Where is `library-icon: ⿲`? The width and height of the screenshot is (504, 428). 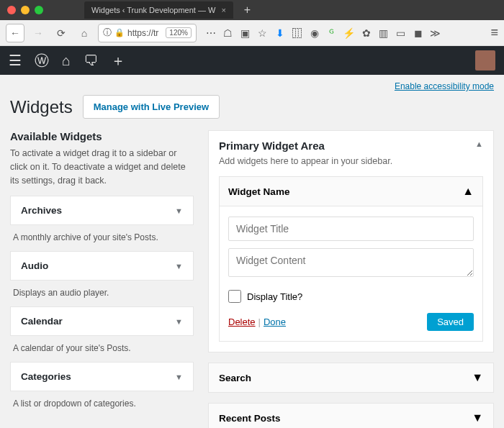
library-icon: ⿲ is located at coordinates (297, 33).